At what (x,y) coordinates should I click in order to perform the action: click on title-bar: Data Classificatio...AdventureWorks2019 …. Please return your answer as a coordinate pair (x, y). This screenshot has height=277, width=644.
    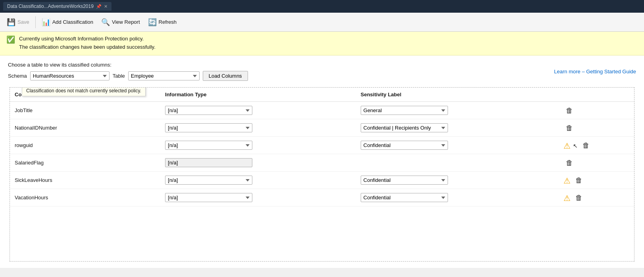
    Looking at the image, I should click on (322, 6).